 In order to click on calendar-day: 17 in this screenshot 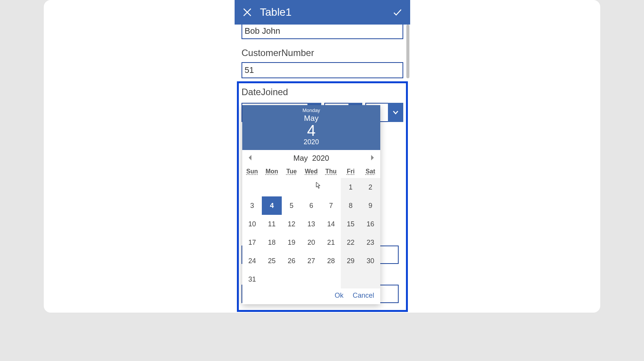, I will do `click(252, 242)`.